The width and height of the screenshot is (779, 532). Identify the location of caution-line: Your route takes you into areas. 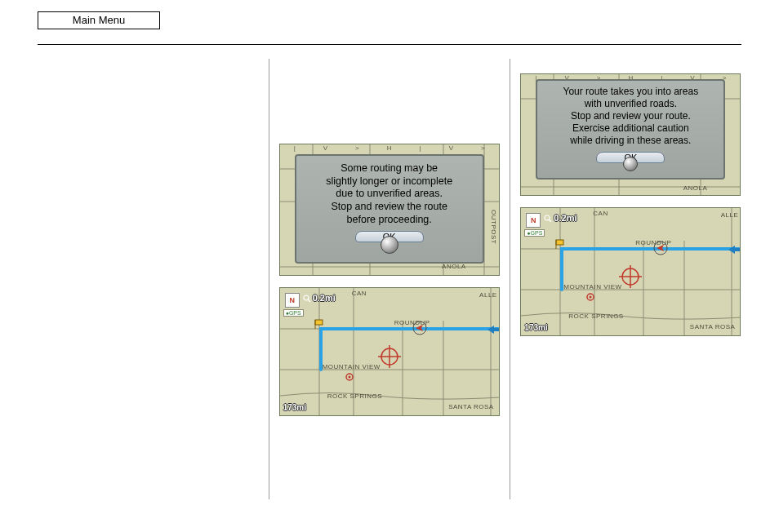
(630, 91).